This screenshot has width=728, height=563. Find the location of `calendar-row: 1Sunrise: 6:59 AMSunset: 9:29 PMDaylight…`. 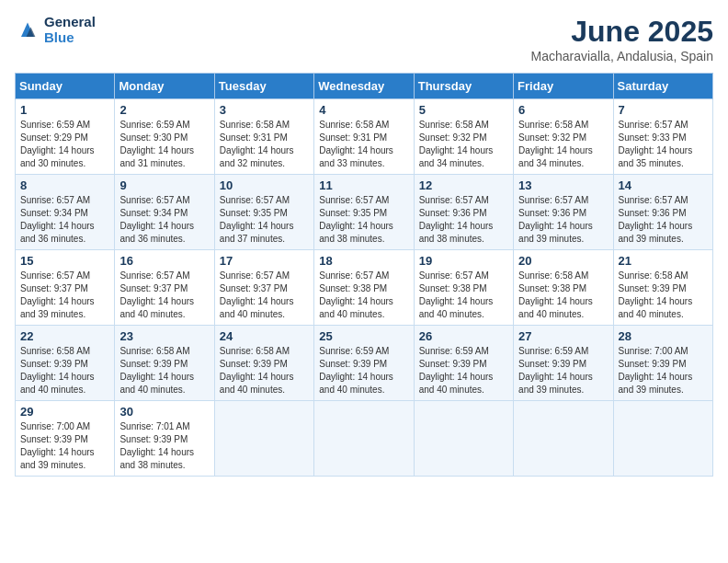

calendar-row: 1Sunrise: 6:59 AMSunset: 9:29 PMDaylight… is located at coordinates (364, 137).